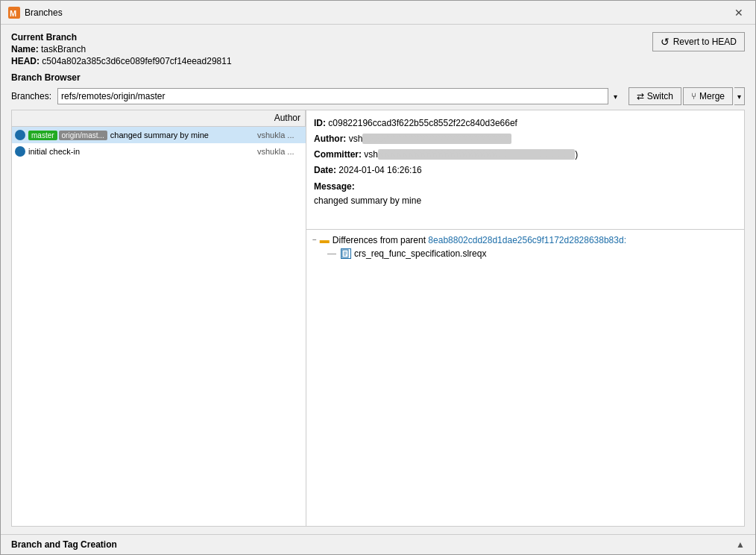  I want to click on author-value: vshXXXXXXXXXXXXXXXXXXXXXXXXX, so click(431, 139).